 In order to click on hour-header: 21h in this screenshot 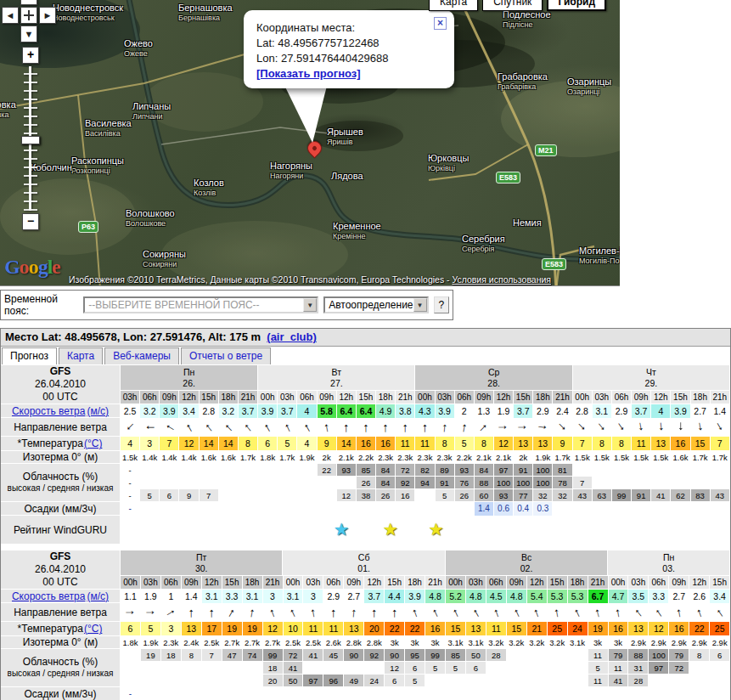, I will do `click(406, 398)`.